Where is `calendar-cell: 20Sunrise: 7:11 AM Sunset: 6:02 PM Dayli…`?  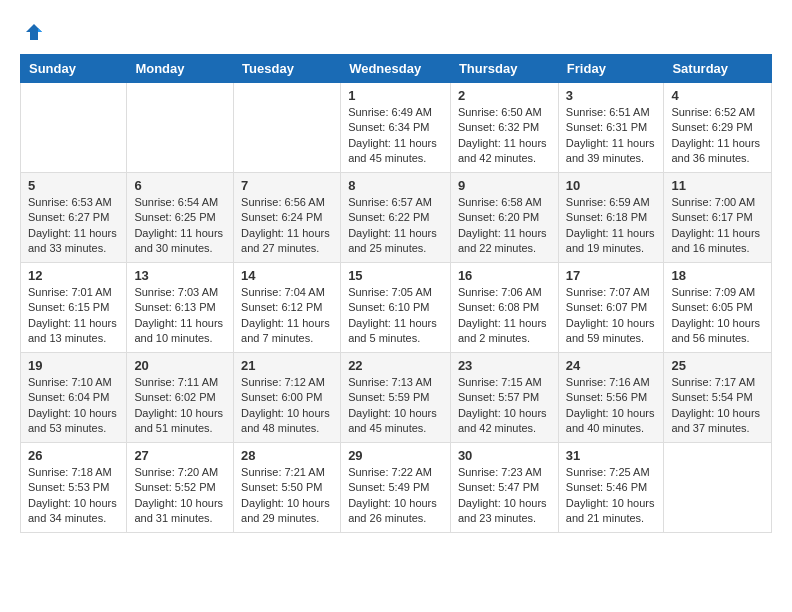
calendar-cell: 20Sunrise: 7:11 AM Sunset: 6:02 PM Dayli… is located at coordinates (180, 398).